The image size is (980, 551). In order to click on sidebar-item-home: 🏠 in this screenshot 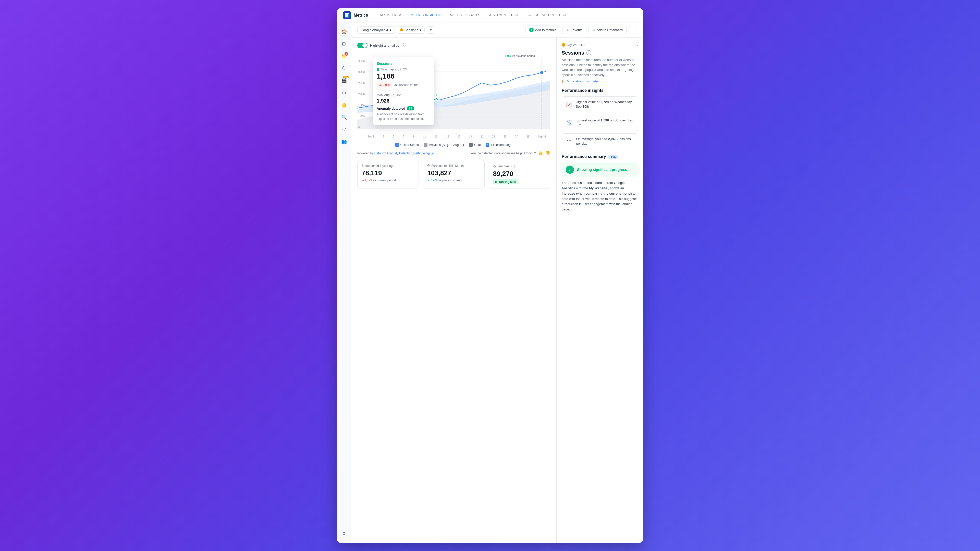, I will do `click(344, 32)`.